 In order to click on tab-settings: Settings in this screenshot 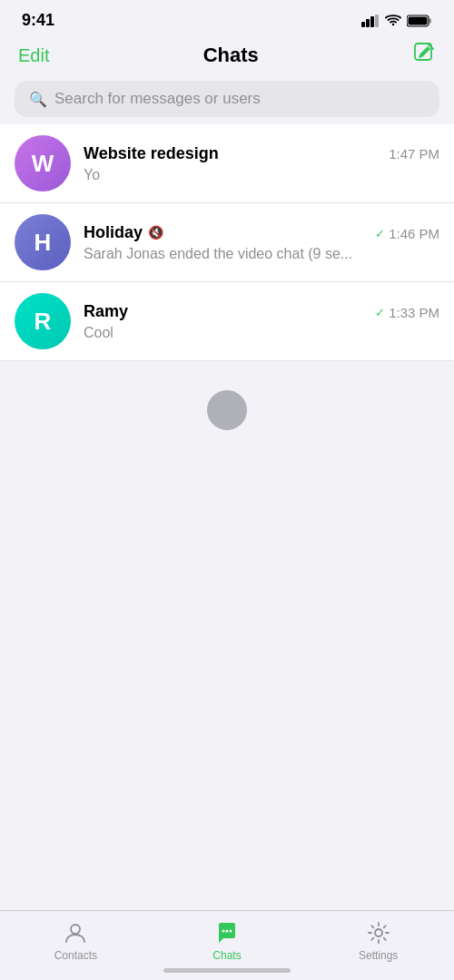, I will do `click(378, 941)`.